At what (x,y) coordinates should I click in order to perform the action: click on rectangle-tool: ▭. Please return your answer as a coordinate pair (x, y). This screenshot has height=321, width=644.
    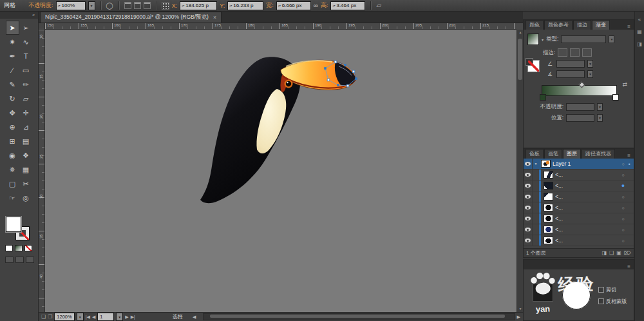
    Looking at the image, I should click on (26, 70).